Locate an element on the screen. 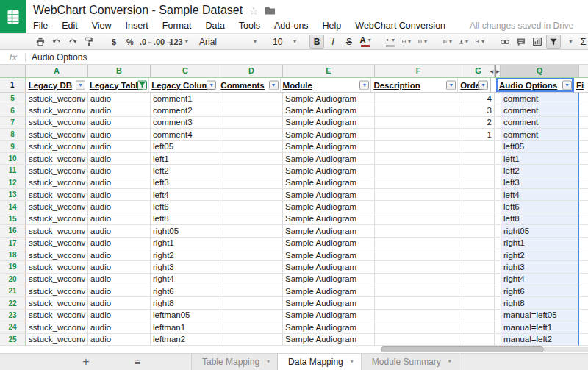 The height and width of the screenshot is (370, 588). column-header-e: E is located at coordinates (329, 71).